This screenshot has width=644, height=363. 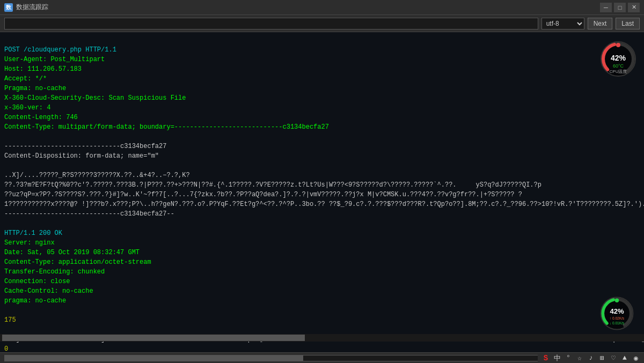 What do you see at coordinates (602, 358) in the screenshot?
I see `tray-icon-4: ⊞` at bounding box center [602, 358].